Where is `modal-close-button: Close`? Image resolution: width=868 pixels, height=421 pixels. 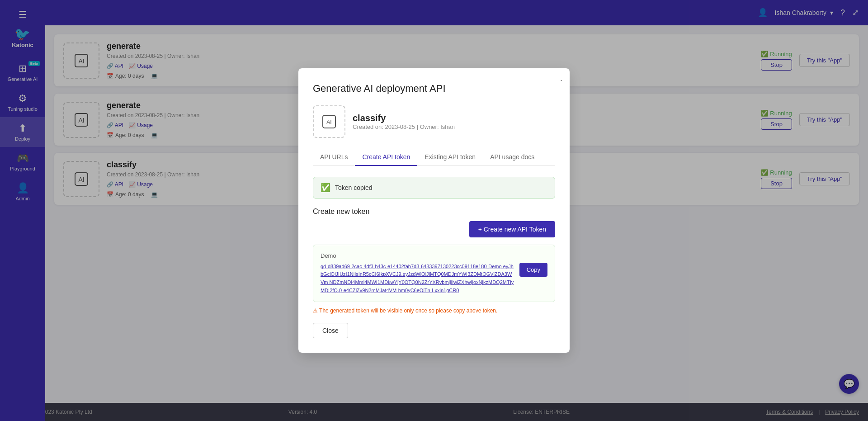
modal-close-button: Close is located at coordinates (330, 331).